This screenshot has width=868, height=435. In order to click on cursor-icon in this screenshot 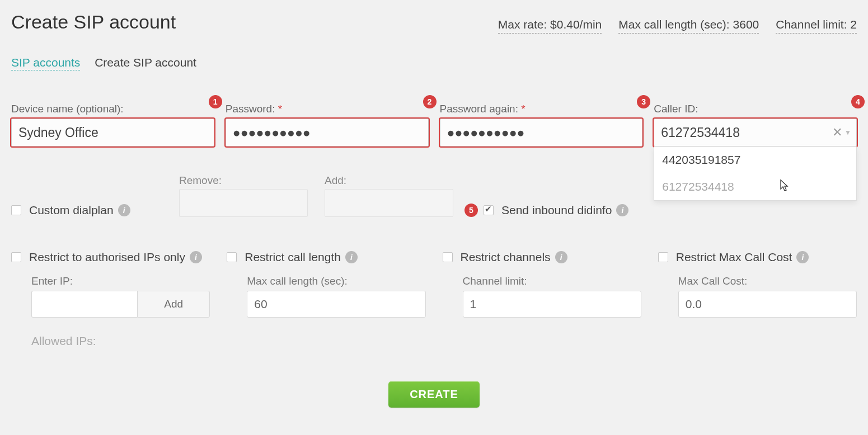, I will do `click(783, 187)`.